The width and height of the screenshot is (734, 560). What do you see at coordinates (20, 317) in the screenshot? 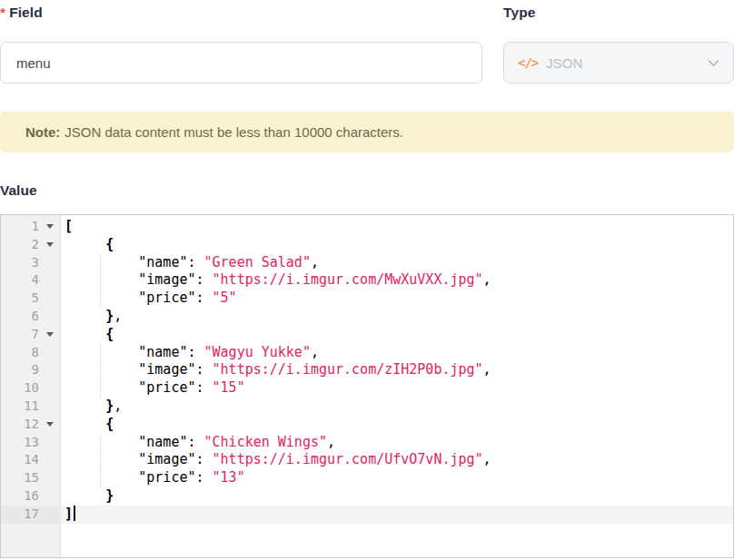
I see `line-number: 6` at bounding box center [20, 317].